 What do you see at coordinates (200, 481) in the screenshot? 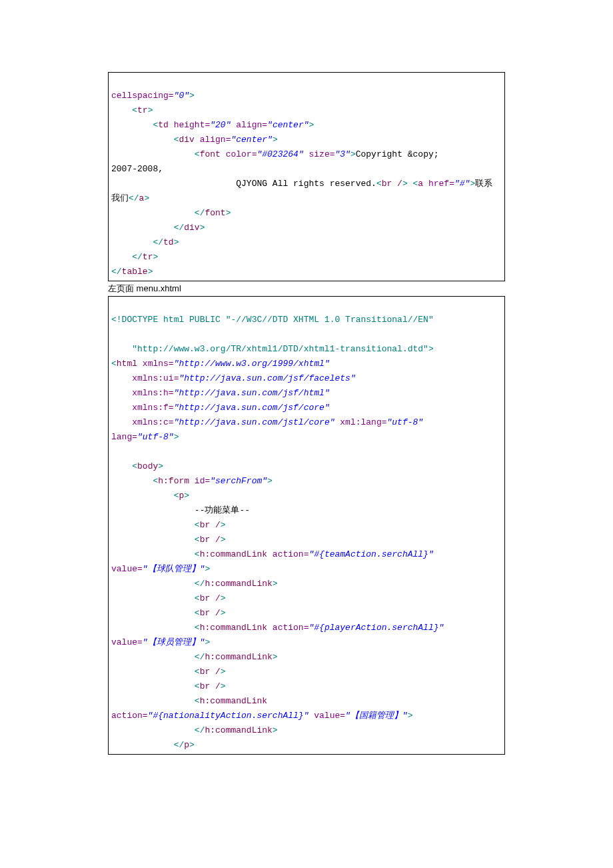
I see `attr-key: id=` at bounding box center [200, 481].